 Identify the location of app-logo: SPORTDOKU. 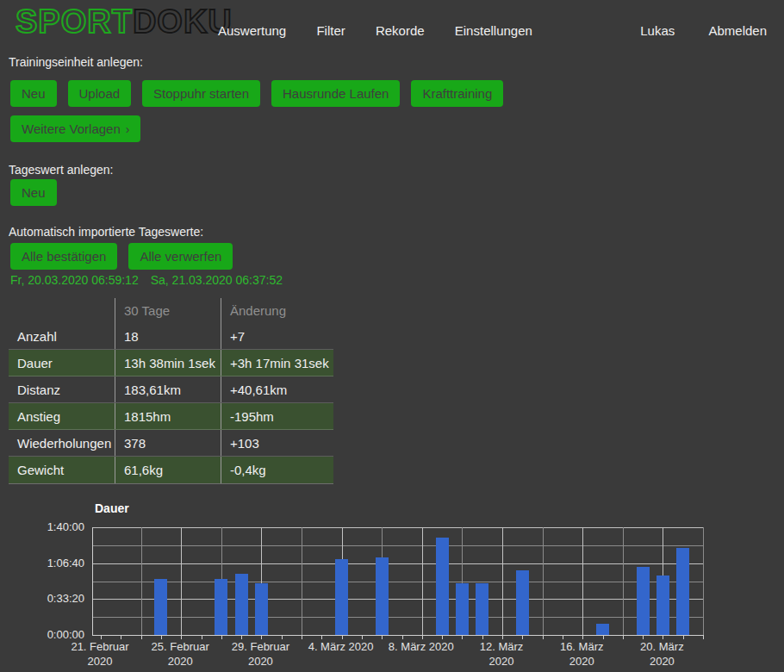
(124, 22).